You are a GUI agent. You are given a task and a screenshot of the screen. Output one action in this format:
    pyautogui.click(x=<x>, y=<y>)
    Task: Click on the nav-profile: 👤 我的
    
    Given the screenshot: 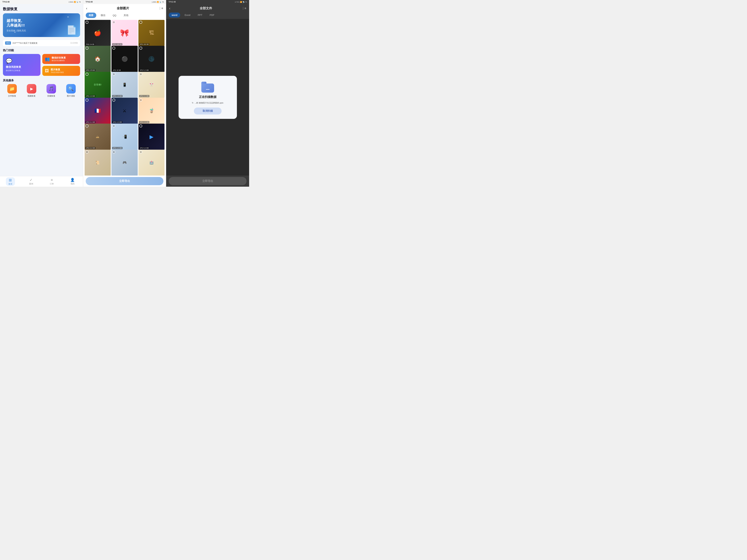 What is the action you would take?
    pyautogui.click(x=73, y=182)
    